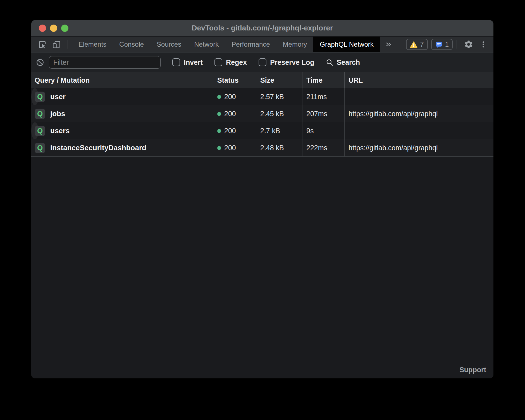  What do you see at coordinates (56, 45) in the screenshot?
I see `device-toolbar-icon` at bounding box center [56, 45].